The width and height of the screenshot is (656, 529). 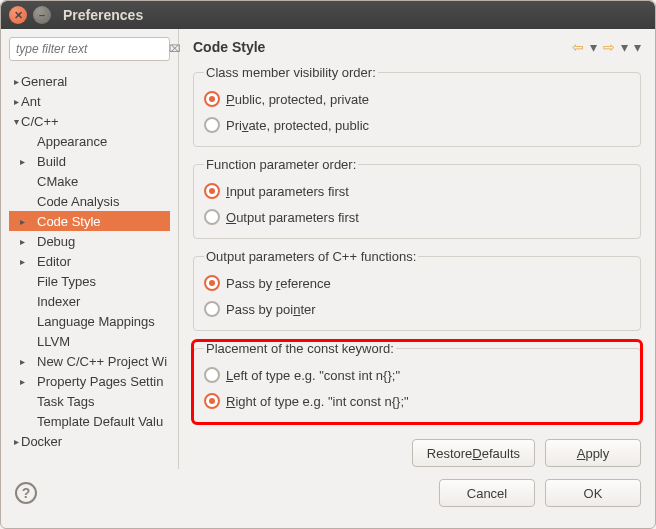 I want to click on radio-pass-by-ptr: Pass by pointer, so click(x=417, y=309).